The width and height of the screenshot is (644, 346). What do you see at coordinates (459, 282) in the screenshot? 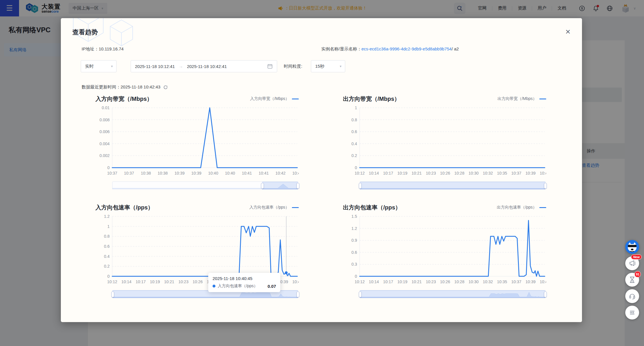
I see `svg-text: 10:28` at bounding box center [459, 282].